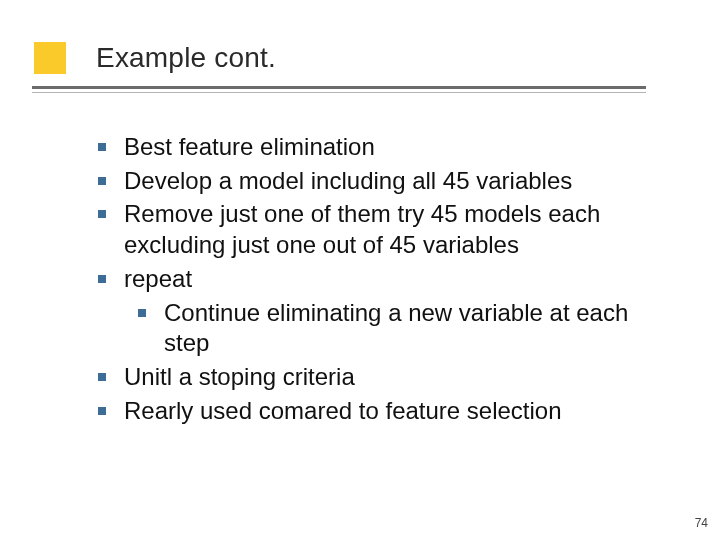 The height and width of the screenshot is (540, 720). What do you see at coordinates (378, 280) in the screenshot?
I see `bullet-level1: repeat` at bounding box center [378, 280].